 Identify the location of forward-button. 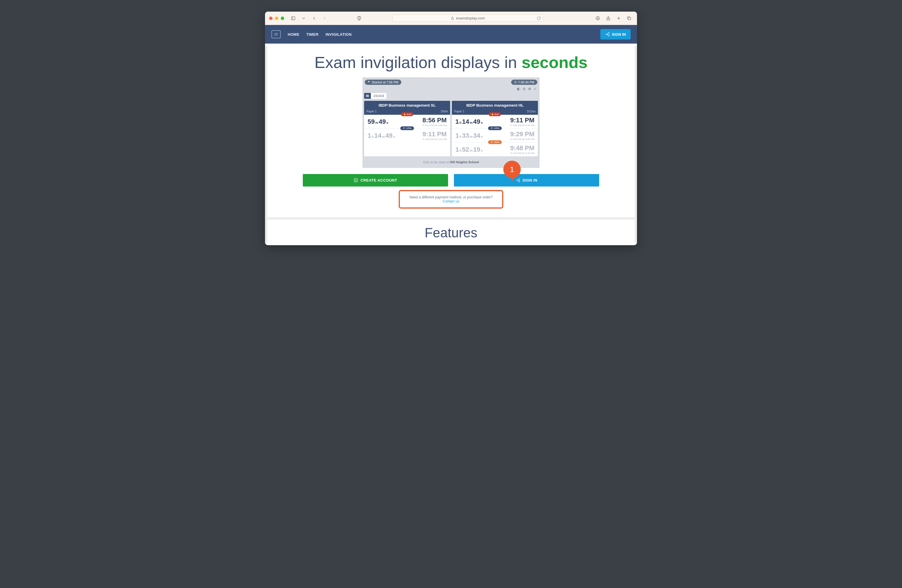
(324, 18).